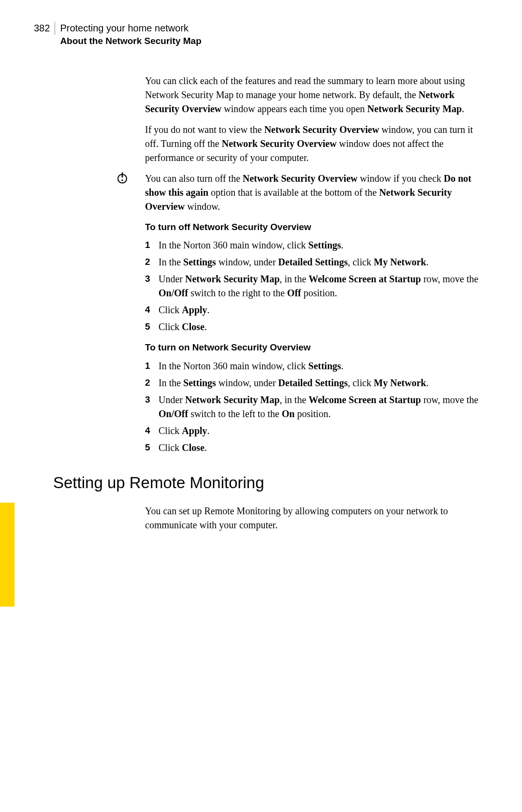 The height and width of the screenshot is (812, 522). Describe the element at coordinates (305, 88) in the screenshot. I see `text: You can click each of the features and r…` at that location.